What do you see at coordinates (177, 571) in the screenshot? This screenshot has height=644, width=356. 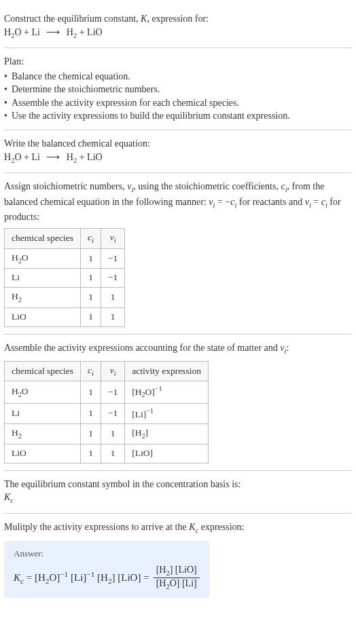 I see `numerator: [H2] [LiO]` at bounding box center [177, 571].